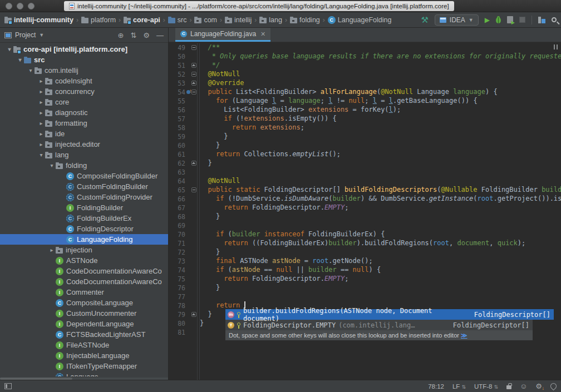 The width and height of the screenshot is (561, 392). I want to click on tree-item-ide: ▸ide, so click(84, 133).